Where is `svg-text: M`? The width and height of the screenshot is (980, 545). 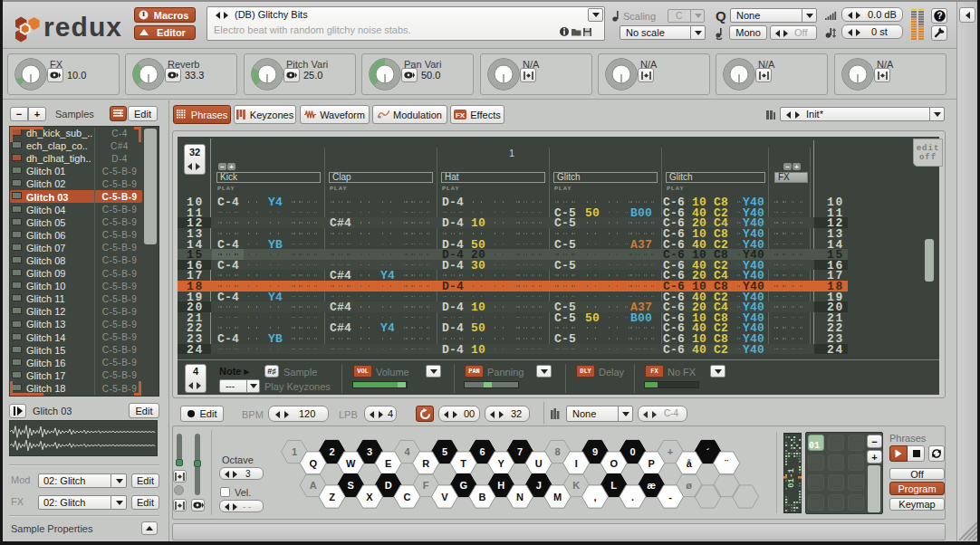 svg-text: M is located at coordinates (558, 497).